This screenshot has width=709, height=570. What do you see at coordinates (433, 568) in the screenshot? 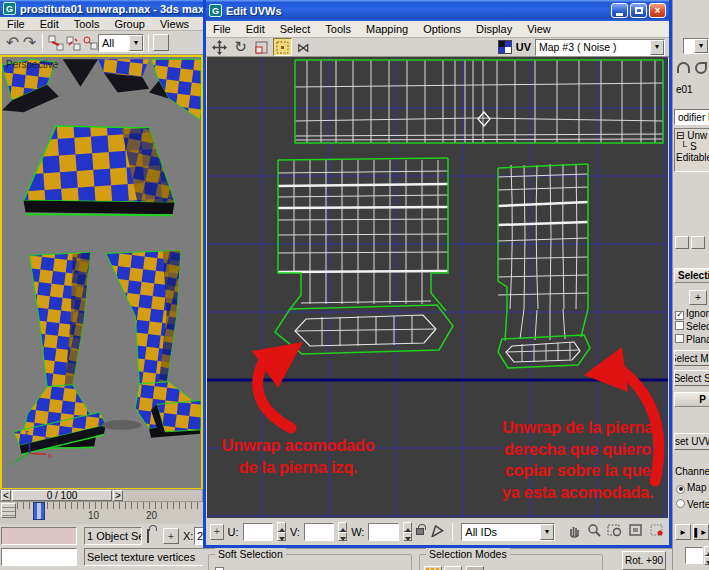
I see `vertex-mode-icon` at bounding box center [433, 568].